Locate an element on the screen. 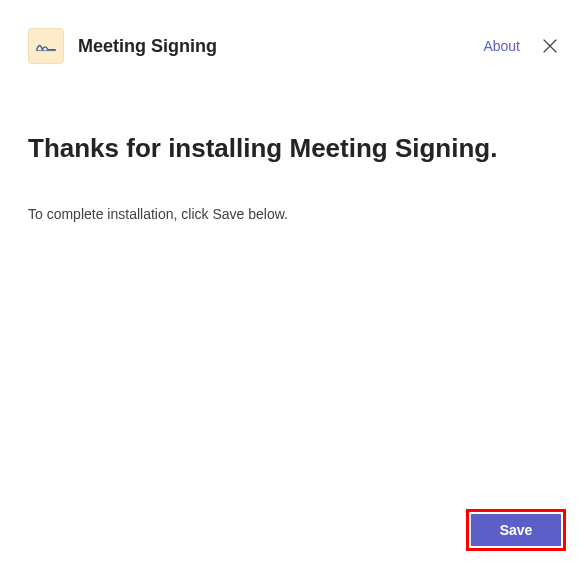 The height and width of the screenshot is (571, 586). instruction-text: To complete installation, click Save bel… is located at coordinates (293, 214).